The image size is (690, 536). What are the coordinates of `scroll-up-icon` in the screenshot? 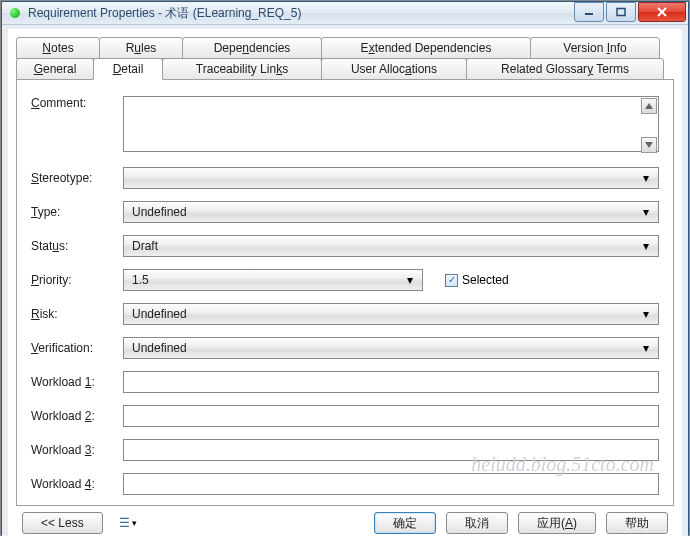 It's located at (649, 106).